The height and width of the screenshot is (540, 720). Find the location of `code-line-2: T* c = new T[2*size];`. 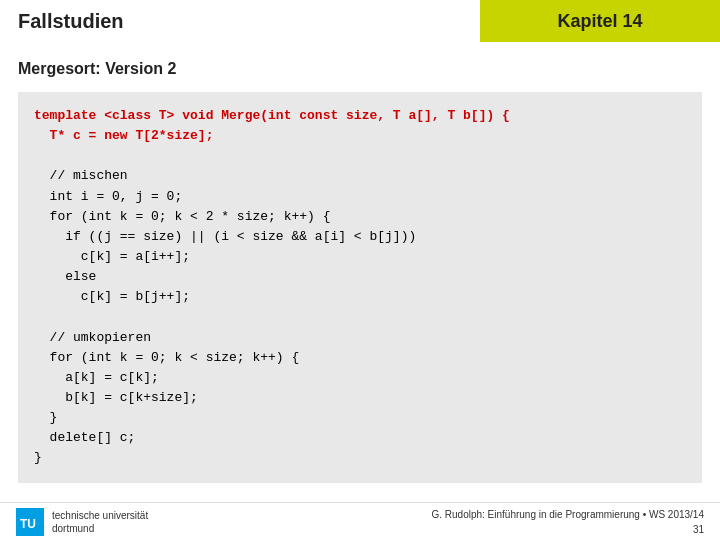

code-line-2: T* c = new T[2*size]; is located at coordinates (360, 136).